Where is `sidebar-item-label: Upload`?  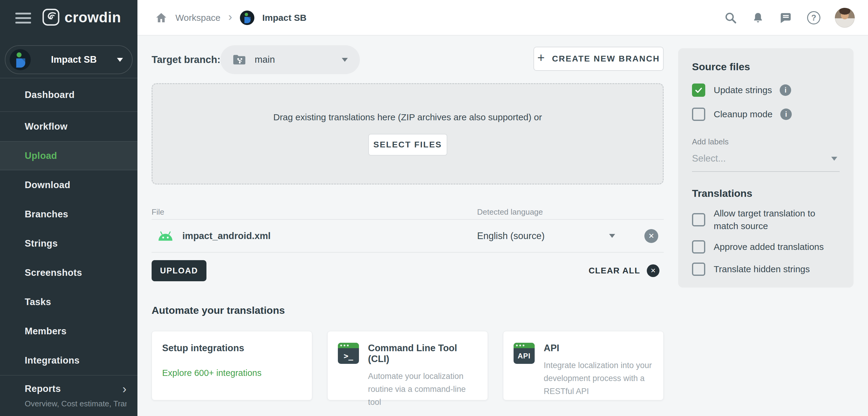
sidebar-item-label: Upload is located at coordinates (41, 156).